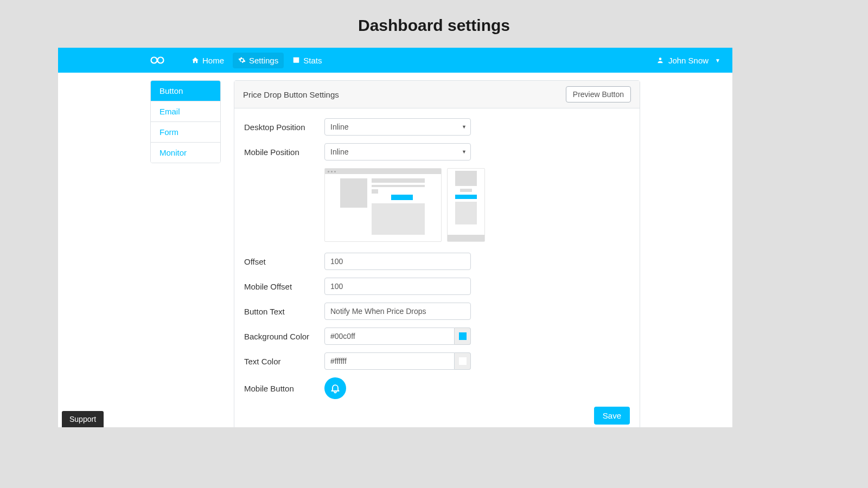  Describe the element at coordinates (157, 60) in the screenshot. I see `logo-icon` at that location.